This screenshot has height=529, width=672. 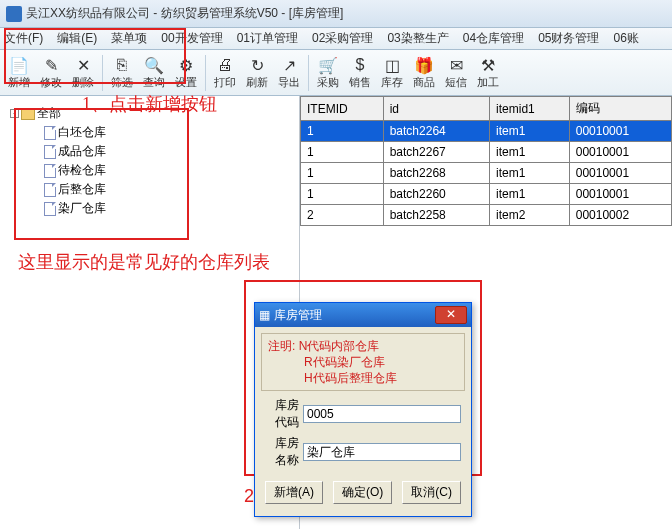 What do you see at coordinates (486, 174) in the screenshot?
I see `table-row: 1batch2268item100010001` at bounding box center [486, 174].